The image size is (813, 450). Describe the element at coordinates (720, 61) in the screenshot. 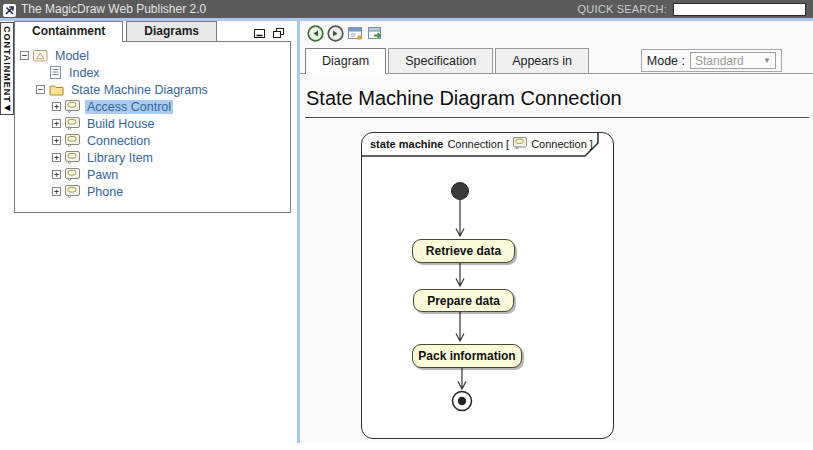

I see `mode-value: Standard` at that location.